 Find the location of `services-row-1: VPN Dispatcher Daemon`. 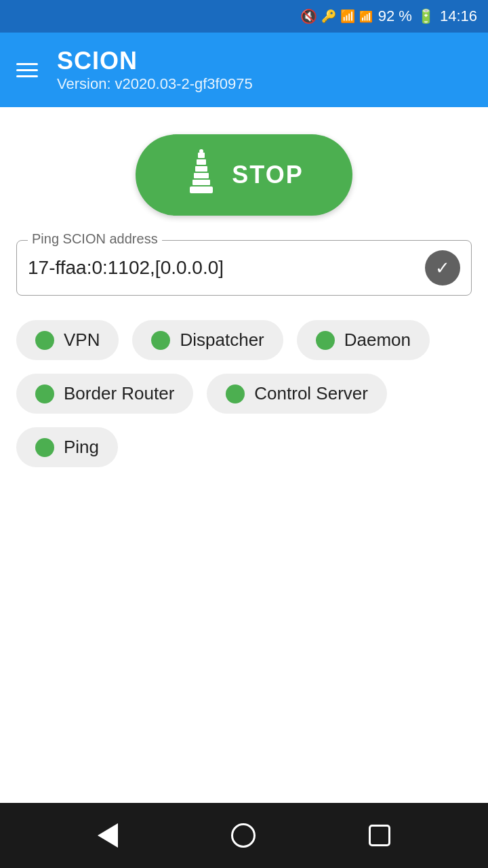

services-row-1: VPN Dispatcher Daemon is located at coordinates (244, 340).